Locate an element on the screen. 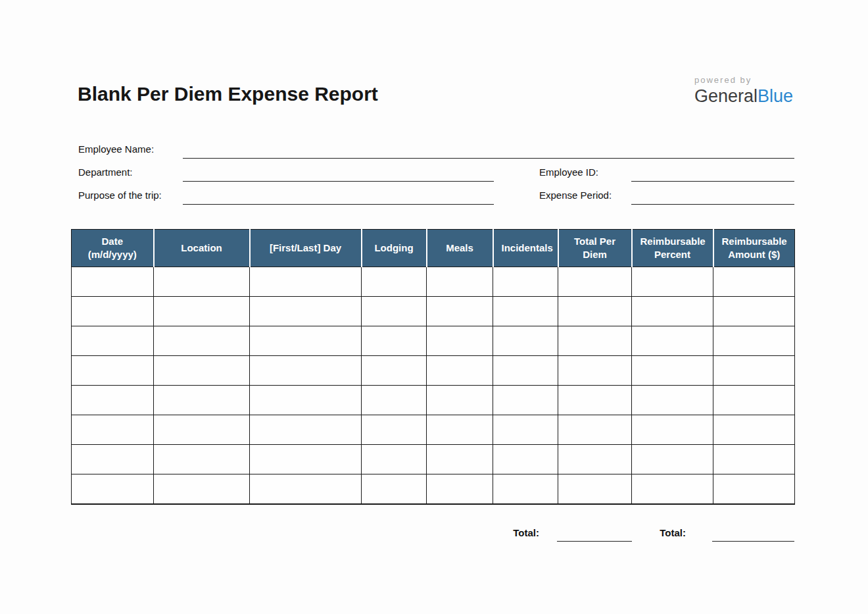 This screenshot has width=868, height=614. reimbursable-total-input-line is located at coordinates (754, 541).